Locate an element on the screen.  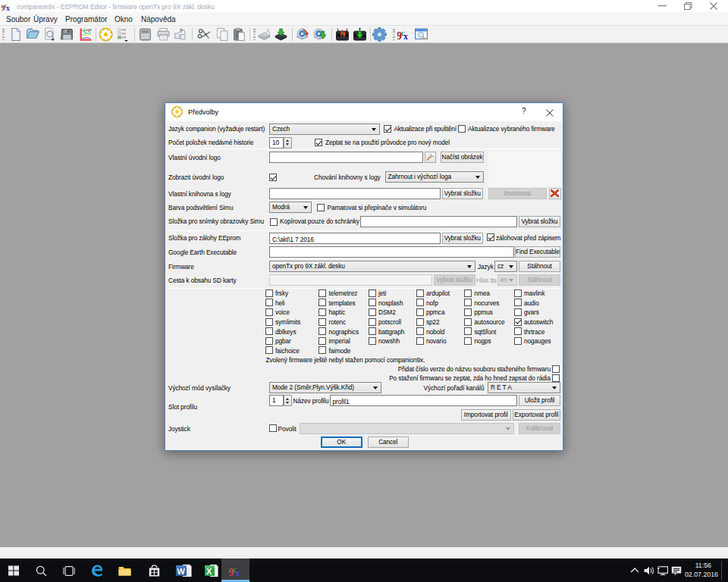
svg-text: X is located at coordinates (209, 571).